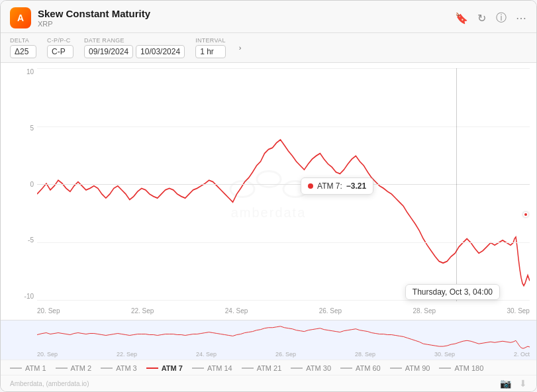 Image resolution: width=537 pixels, height=392 pixels. I want to click on mini-x-28sep: 28. Sep, so click(366, 354).